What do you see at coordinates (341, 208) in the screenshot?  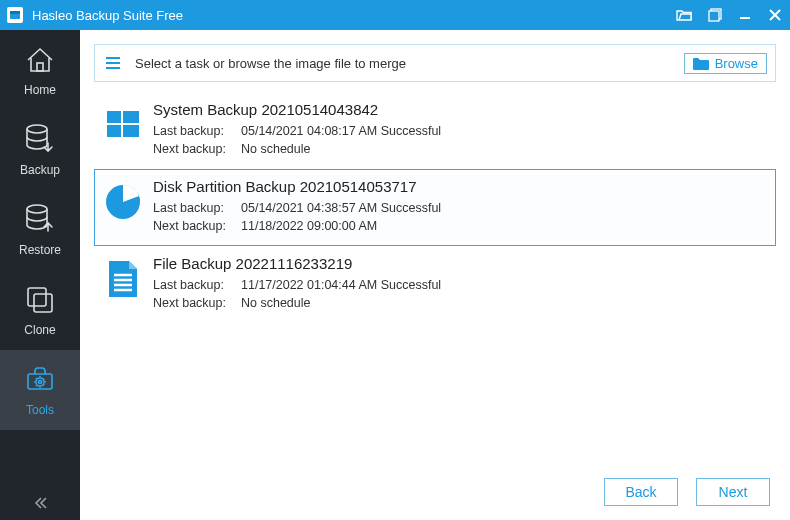 I see `last-backup-value: 05/14/2021 04:38:57 AM Successful` at bounding box center [341, 208].